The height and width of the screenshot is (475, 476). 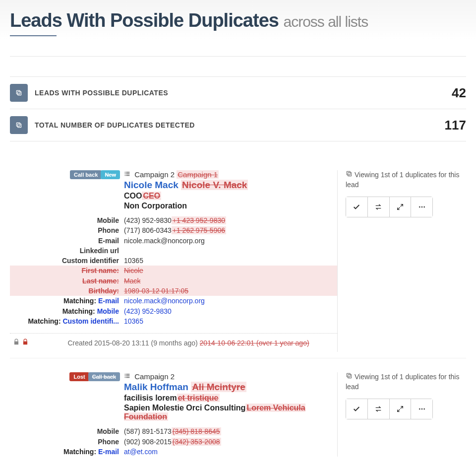 What do you see at coordinates (174, 291) in the screenshot?
I see `removed-field-row: Birthday: 1989-03-12 01:17:05` at bounding box center [174, 291].